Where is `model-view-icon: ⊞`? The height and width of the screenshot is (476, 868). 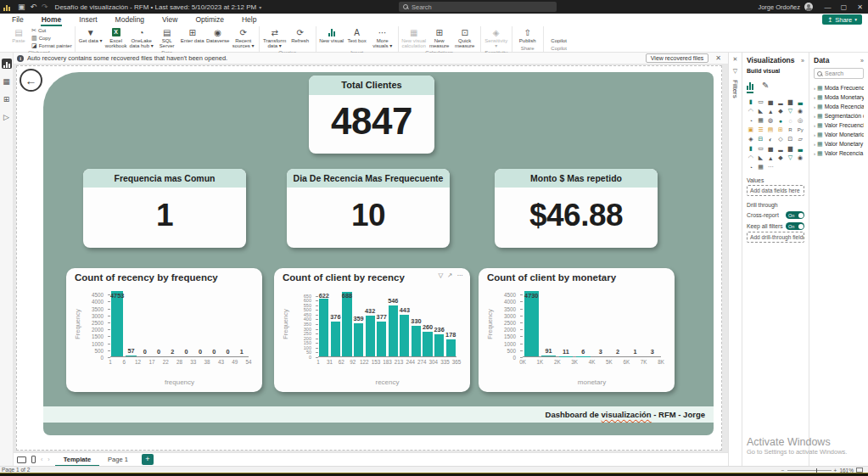
model-view-icon: ⊞ is located at coordinates (7, 99).